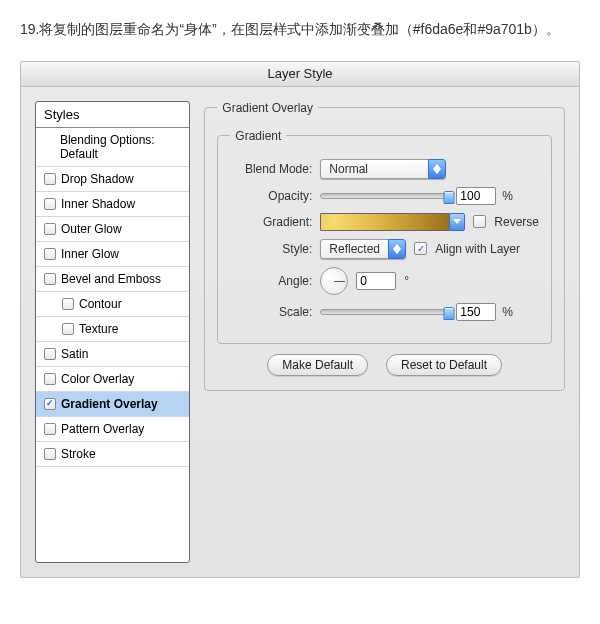 The image size is (600, 624). What do you see at coordinates (363, 249) in the screenshot?
I see `style-select: Reflected` at bounding box center [363, 249].